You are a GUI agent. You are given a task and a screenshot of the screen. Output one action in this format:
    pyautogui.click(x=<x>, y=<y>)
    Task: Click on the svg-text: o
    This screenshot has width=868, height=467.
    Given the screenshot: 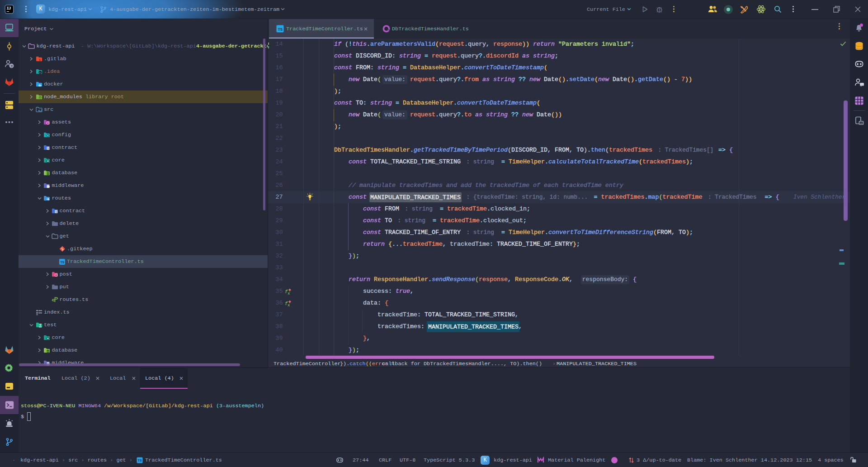 What is the action you would take?
    pyautogui.click(x=40, y=72)
    